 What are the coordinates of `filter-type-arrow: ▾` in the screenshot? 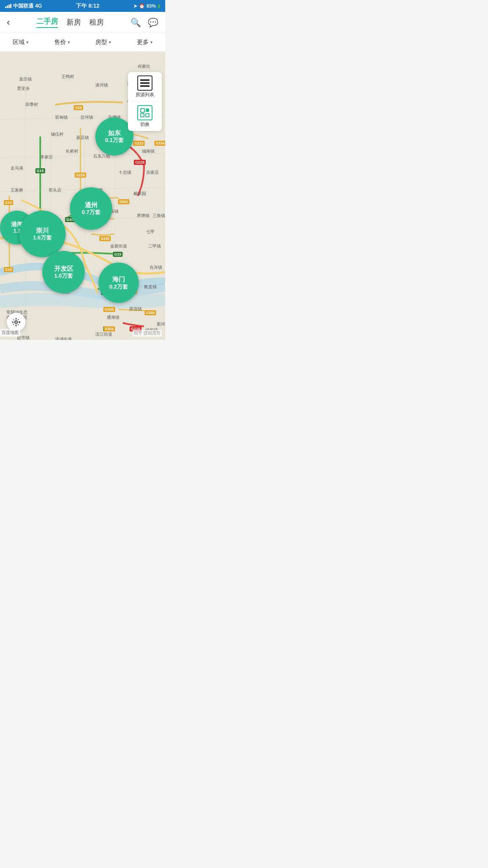 It's located at (110, 42).